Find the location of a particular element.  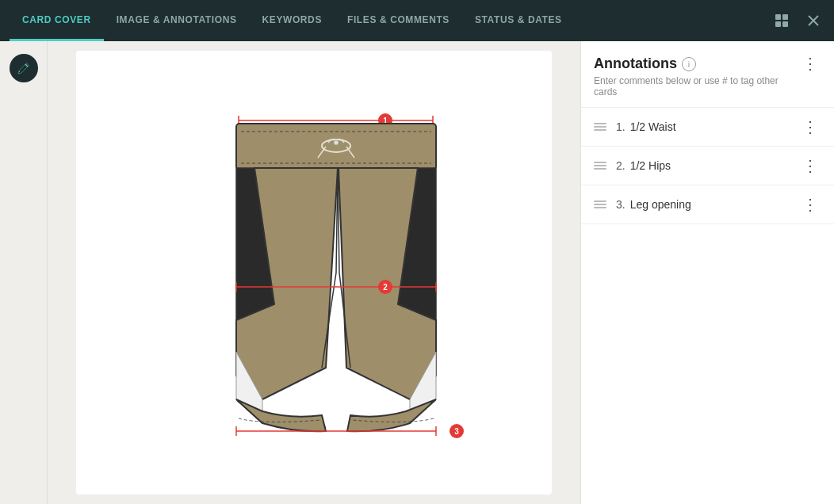

top-navigation: CARD COVER IMAGE & ANNOTATIONS KEYWORDS … is located at coordinates (417, 21).